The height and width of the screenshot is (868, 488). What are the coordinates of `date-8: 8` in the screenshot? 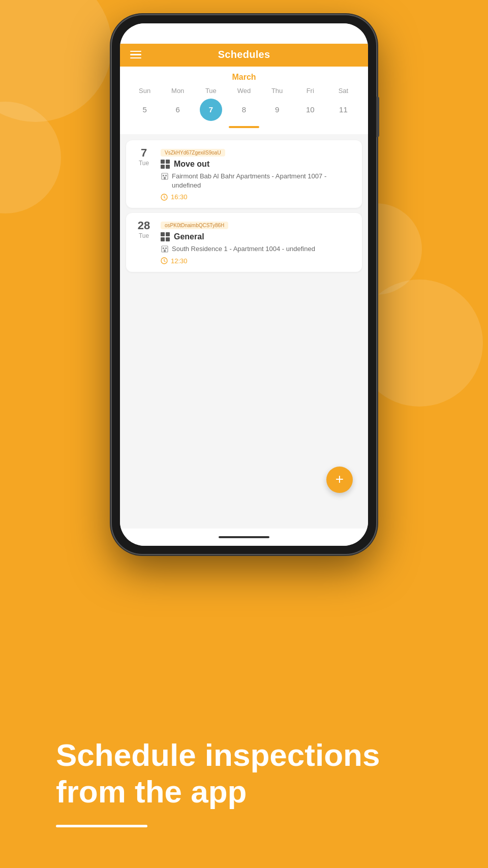 It's located at (244, 110).